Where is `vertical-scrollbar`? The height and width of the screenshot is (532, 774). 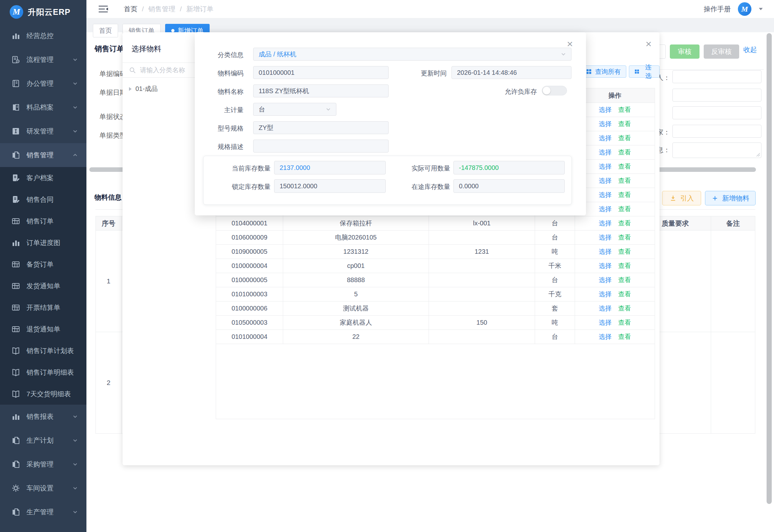 vertical-scrollbar is located at coordinates (769, 269).